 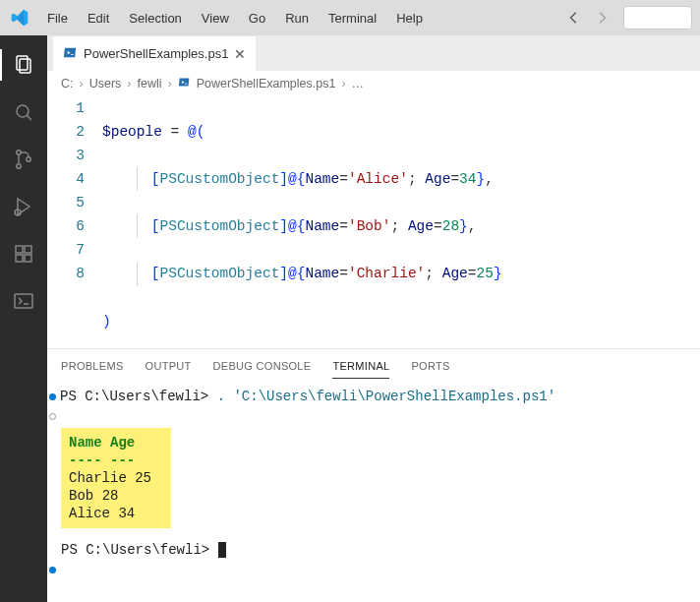 I want to click on panel-tab-output: OUTPUT, so click(x=169, y=366).